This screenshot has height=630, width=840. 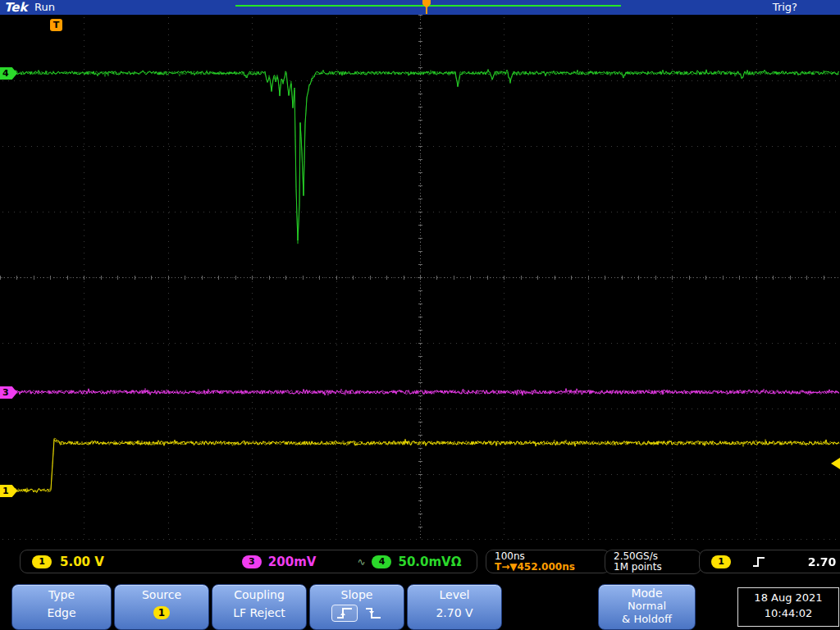 I want to click on channel-readouts: 1 5.00 V 3 200mV ∿ 4 50.0mVΩ, so click(x=249, y=561).